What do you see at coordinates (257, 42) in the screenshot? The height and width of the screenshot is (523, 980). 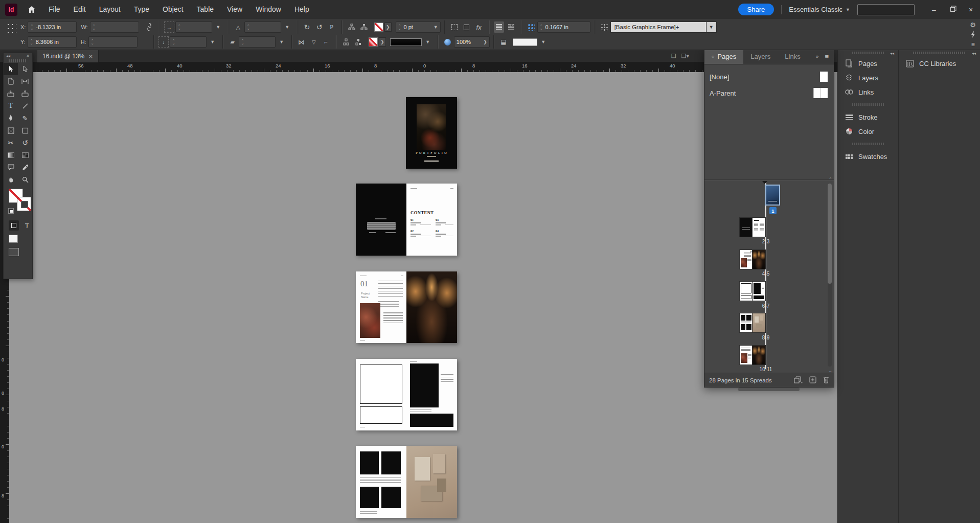 I see `rotate-angle-field: ⌃⌄` at bounding box center [257, 42].